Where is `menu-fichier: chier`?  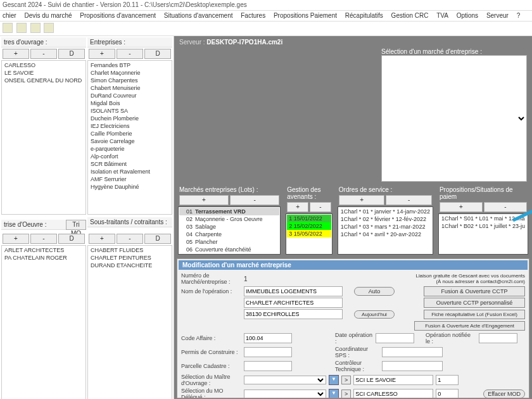
menu-fichier: chier is located at coordinates (10, 15).